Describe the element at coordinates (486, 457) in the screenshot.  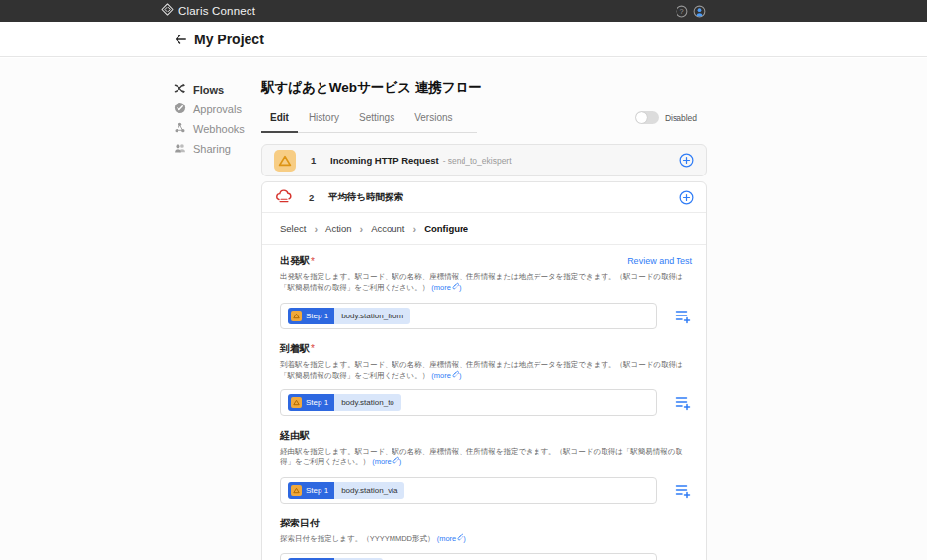
I see `field-description: 経由駅を指定します。駅コード、駅の名称、座標情報、住所情報を指定できます。（駅コ…` at that location.